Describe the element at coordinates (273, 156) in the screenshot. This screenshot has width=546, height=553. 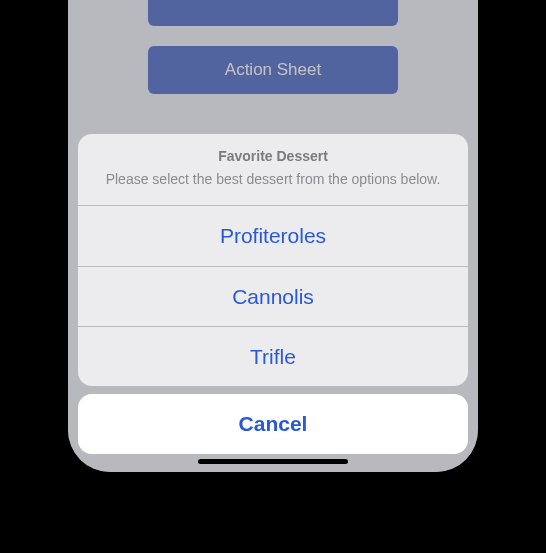
I see `action-sheet-title: Favorite Dessert` at that location.